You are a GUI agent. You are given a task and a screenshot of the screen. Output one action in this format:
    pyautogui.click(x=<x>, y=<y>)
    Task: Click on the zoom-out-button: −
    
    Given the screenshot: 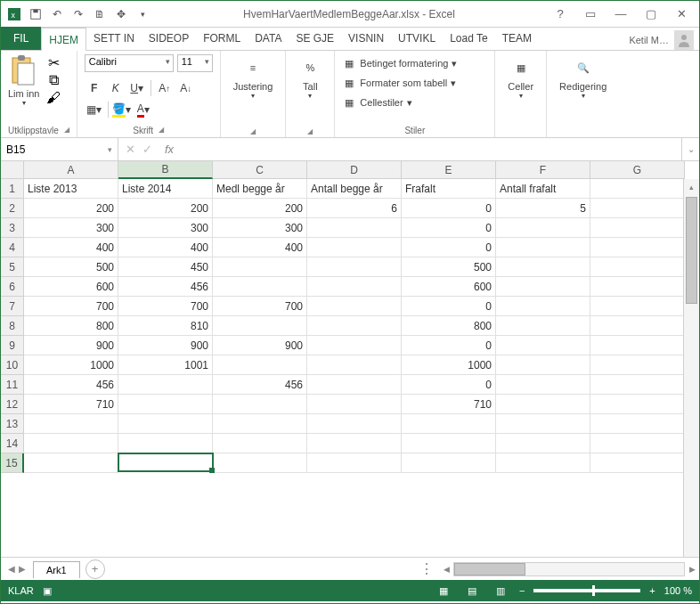 What is the action you would take?
    pyautogui.click(x=522, y=591)
    